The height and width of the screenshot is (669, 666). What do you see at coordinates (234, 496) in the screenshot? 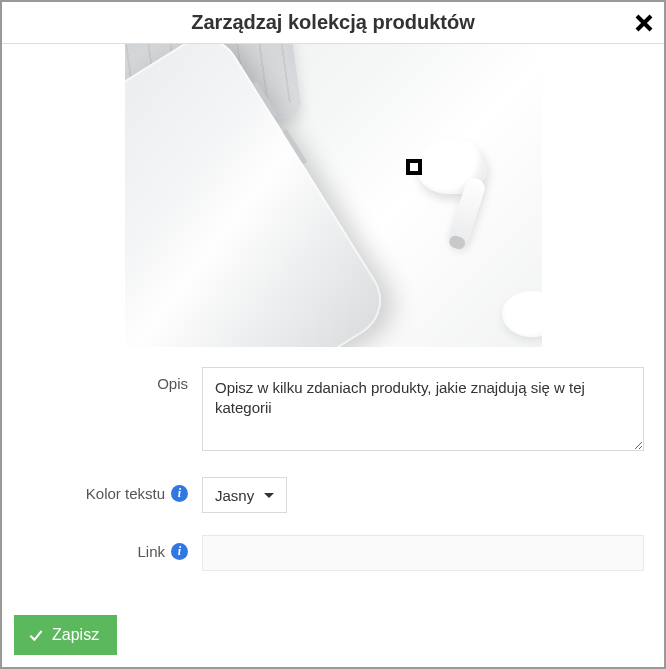
I see `text-color-selected-value: Jasny` at bounding box center [234, 496].